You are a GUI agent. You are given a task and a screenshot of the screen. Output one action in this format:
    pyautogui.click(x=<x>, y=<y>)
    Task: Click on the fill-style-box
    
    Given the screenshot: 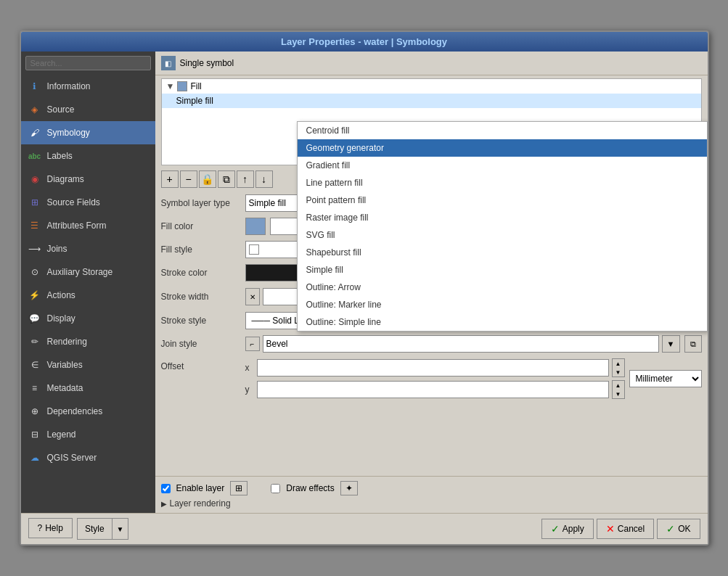 What is the action you would take?
    pyautogui.click(x=254, y=250)
    